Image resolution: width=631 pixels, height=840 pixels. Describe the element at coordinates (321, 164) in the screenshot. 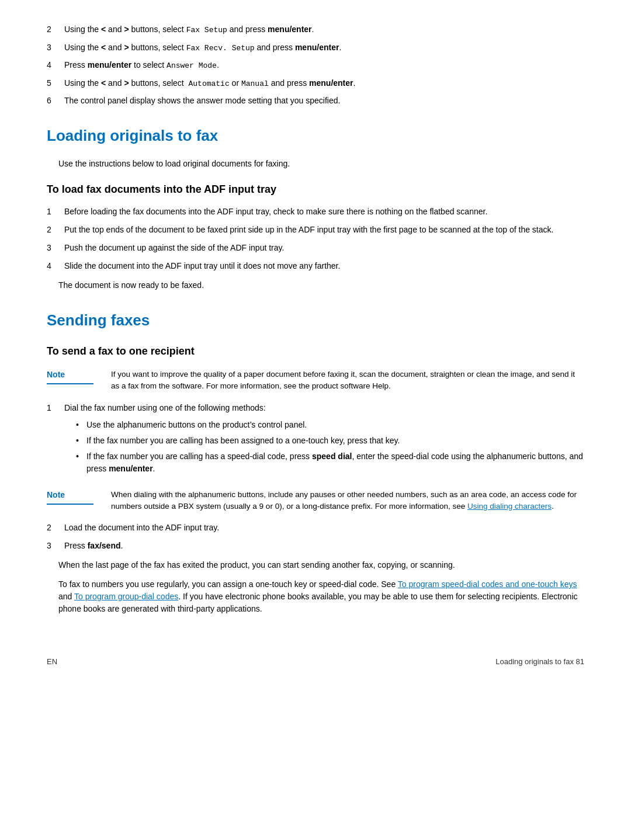

I see `loading-intro: Use the instructions below to load origi…` at that location.